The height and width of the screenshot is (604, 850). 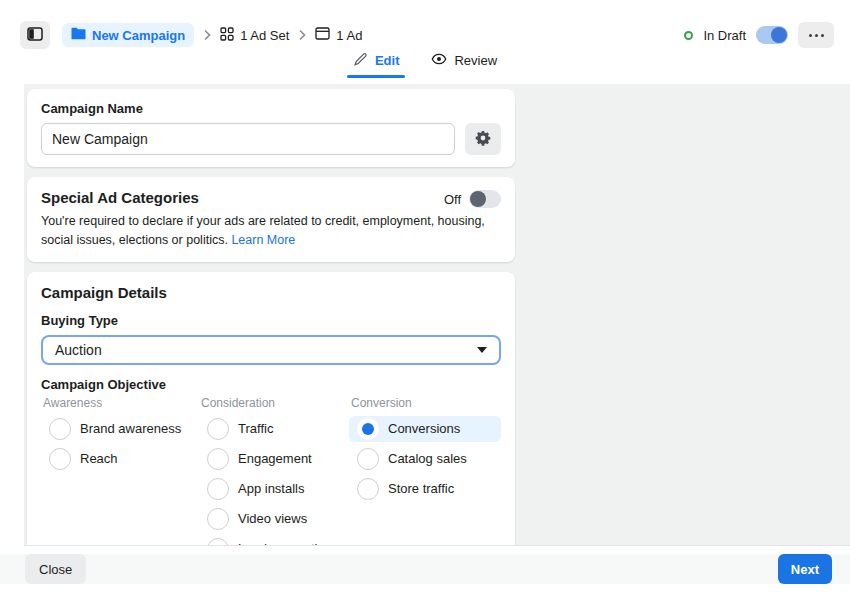 What do you see at coordinates (274, 519) in the screenshot?
I see `objective-option-video-views: Video views` at bounding box center [274, 519].